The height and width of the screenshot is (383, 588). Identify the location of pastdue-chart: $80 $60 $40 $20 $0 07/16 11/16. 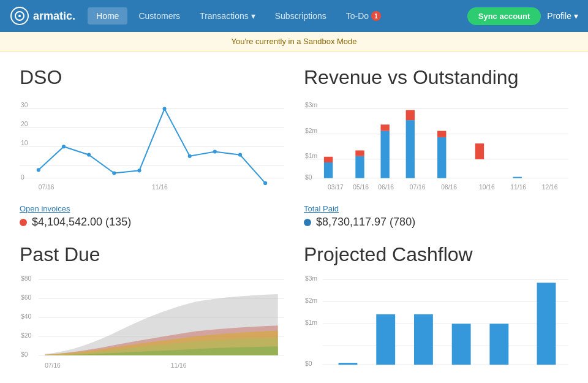
(152, 328).